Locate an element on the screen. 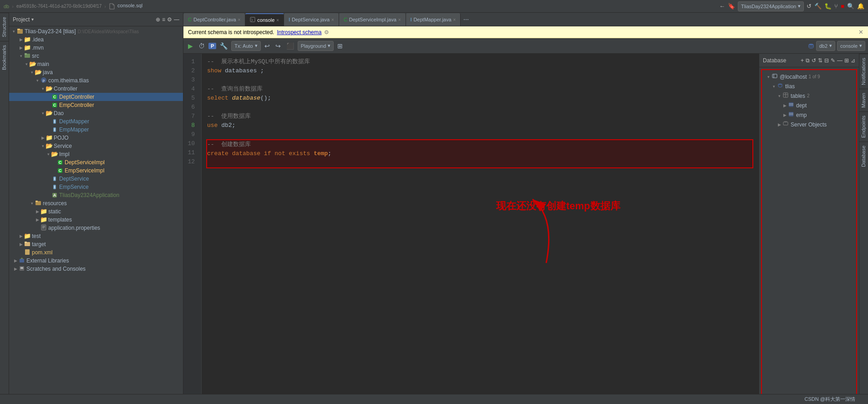  db-tables: ▾ tables 2 is located at coordinates (809, 96).